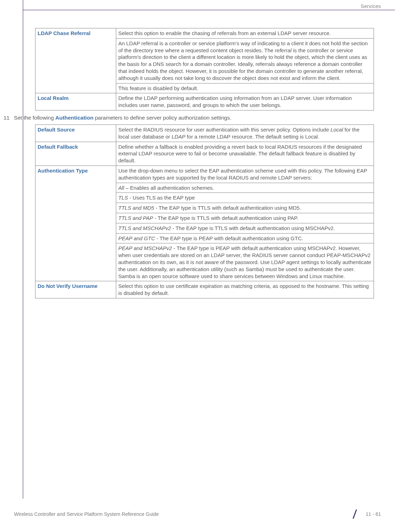 This screenshot has width=395, height=532. Describe the element at coordinates (205, 34) in the screenshot. I see `table-row: LDAP Chase ReferralSelect this option to…` at that location.